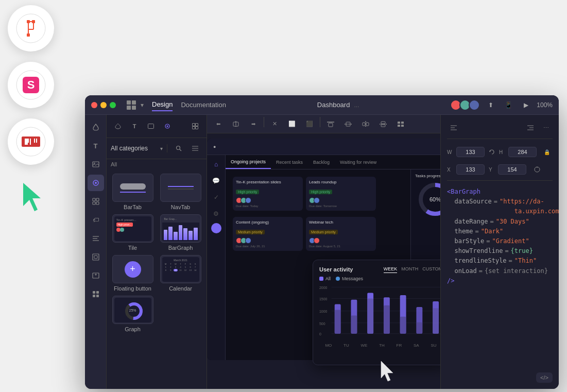  What do you see at coordinates (133, 233) in the screenshot?
I see `component-tile: Tin-K presen... High priori... Tile` at bounding box center [133, 233].